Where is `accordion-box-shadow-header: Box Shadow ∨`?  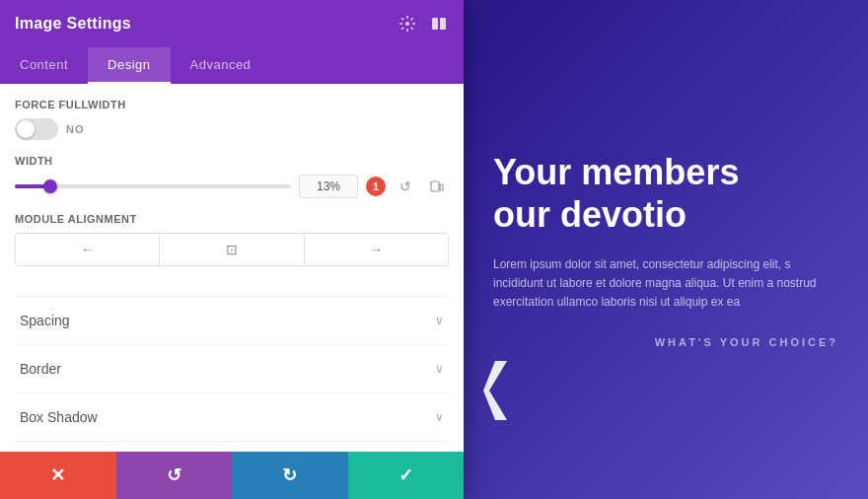
accordion-box-shadow-header: Box Shadow ∨ is located at coordinates (232, 417).